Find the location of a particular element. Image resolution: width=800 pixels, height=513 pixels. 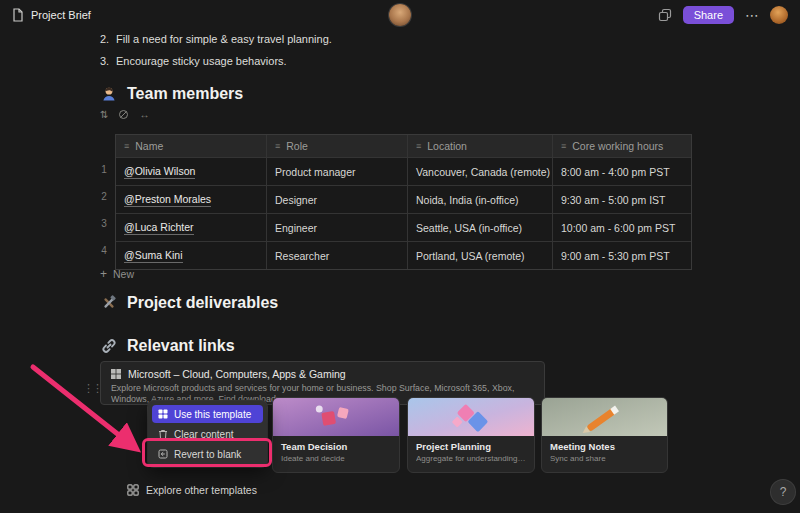

person-mention: @Luca Richter is located at coordinates (159, 228).